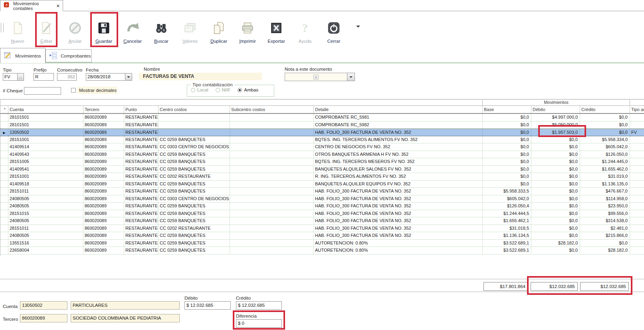 This screenshot has width=644, height=330. Describe the element at coordinates (637, 102) in the screenshot. I see `group-header-spacer` at that location.